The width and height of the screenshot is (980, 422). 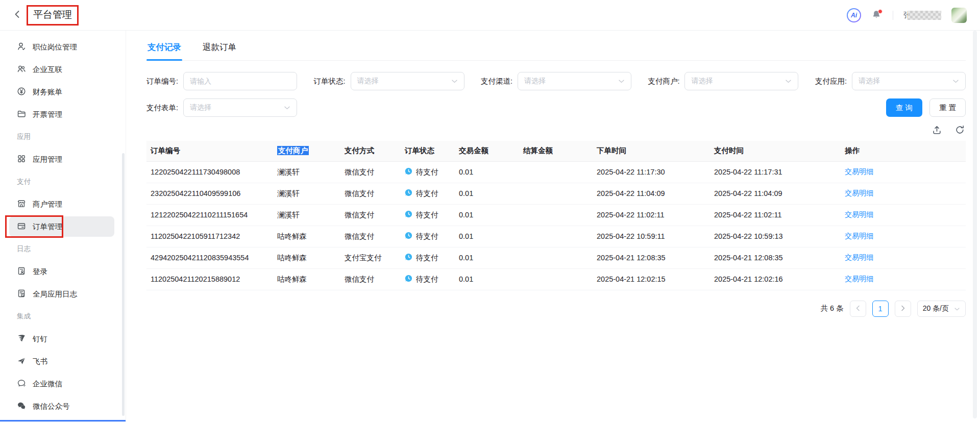 I want to click on sidebar-item-label: 商户管理, so click(x=47, y=204).